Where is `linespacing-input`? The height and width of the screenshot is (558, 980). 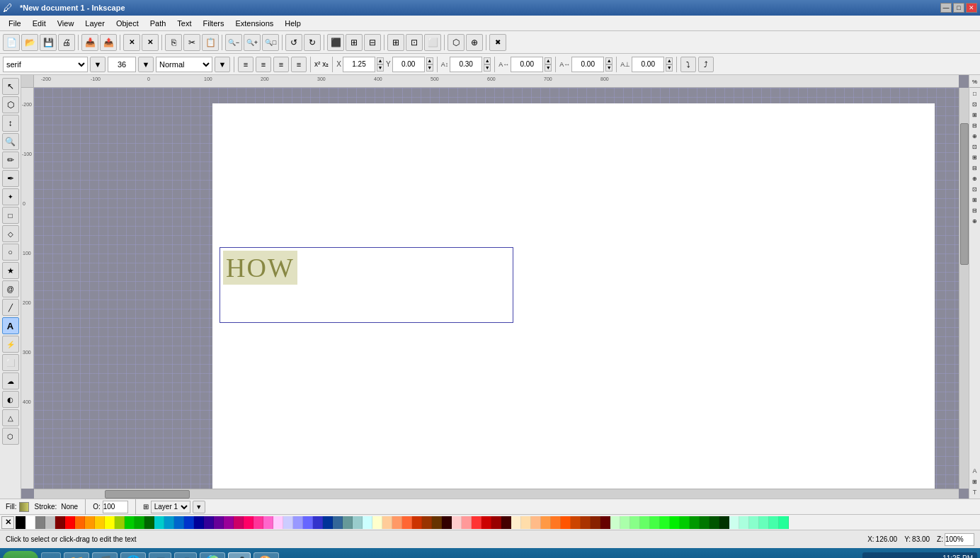
linespacing-input is located at coordinates (466, 64).